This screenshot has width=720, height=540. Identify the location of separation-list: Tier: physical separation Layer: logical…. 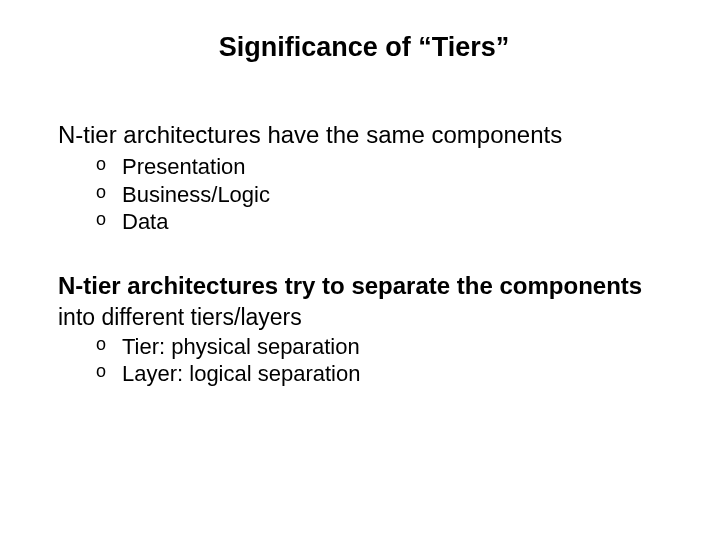
(364, 360).